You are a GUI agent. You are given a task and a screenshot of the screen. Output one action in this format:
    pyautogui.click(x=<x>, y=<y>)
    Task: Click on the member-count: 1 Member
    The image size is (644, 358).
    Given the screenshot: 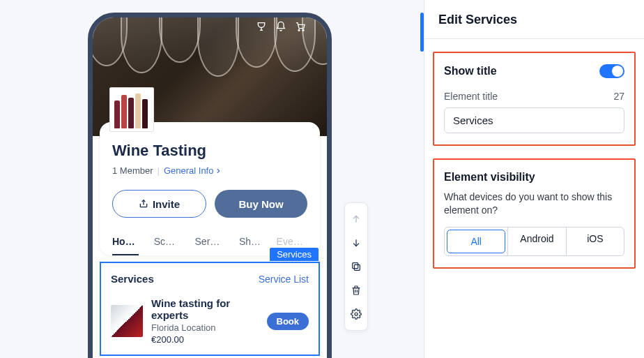 What is the action you would take?
    pyautogui.click(x=132, y=170)
    